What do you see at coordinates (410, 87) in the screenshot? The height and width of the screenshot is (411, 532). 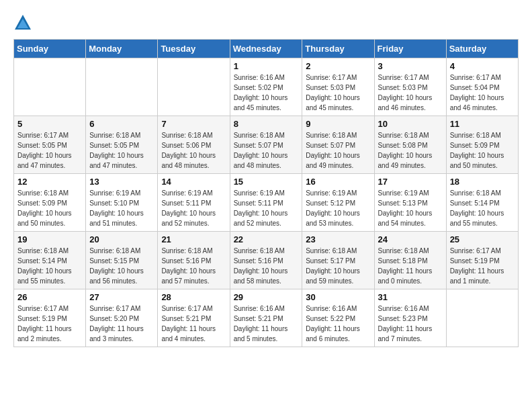 I see `calendar-cell: 3Sunrise: 6:17 AM Sunset: 5:03 PM Daylig…` at bounding box center [410, 87].